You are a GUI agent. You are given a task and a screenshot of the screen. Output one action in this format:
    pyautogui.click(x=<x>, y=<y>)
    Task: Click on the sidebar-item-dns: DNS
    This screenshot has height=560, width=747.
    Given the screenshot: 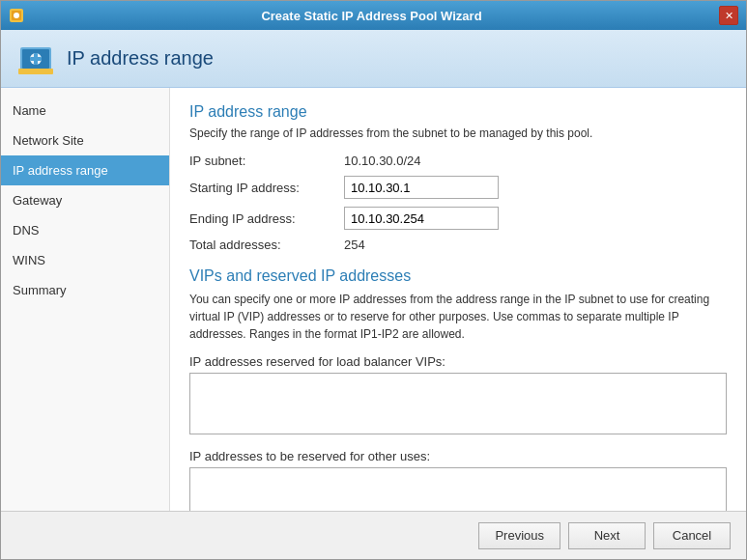 What is the action you would take?
    pyautogui.click(x=85, y=230)
    